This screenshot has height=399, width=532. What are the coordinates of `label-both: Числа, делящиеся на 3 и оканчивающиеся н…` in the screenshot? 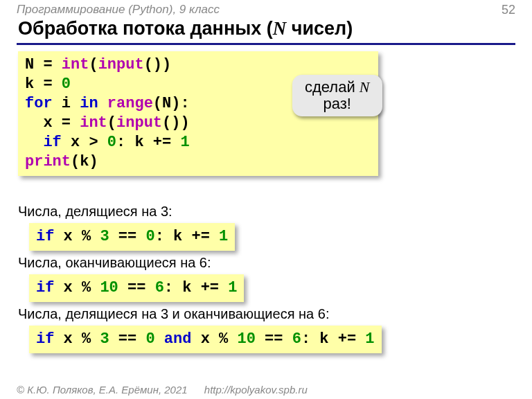 It's located at (173, 314).